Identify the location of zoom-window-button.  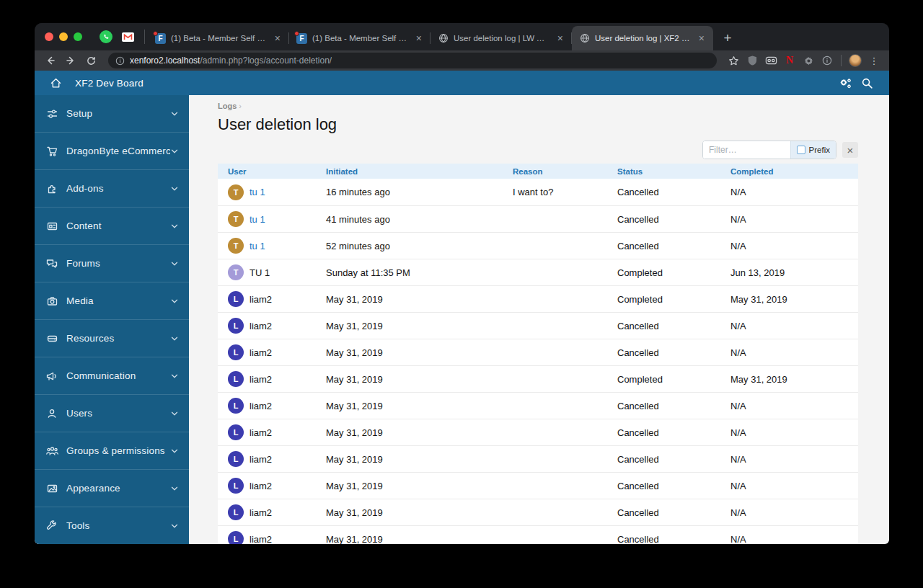
(78, 37).